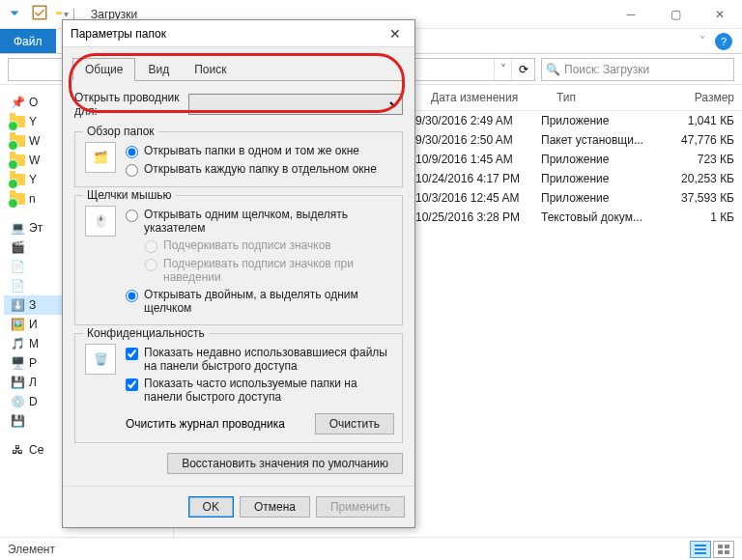 This screenshot has height=560, width=742. What do you see at coordinates (146, 333) in the screenshot?
I see `group-legend: Конфиденциальность` at bounding box center [146, 333].